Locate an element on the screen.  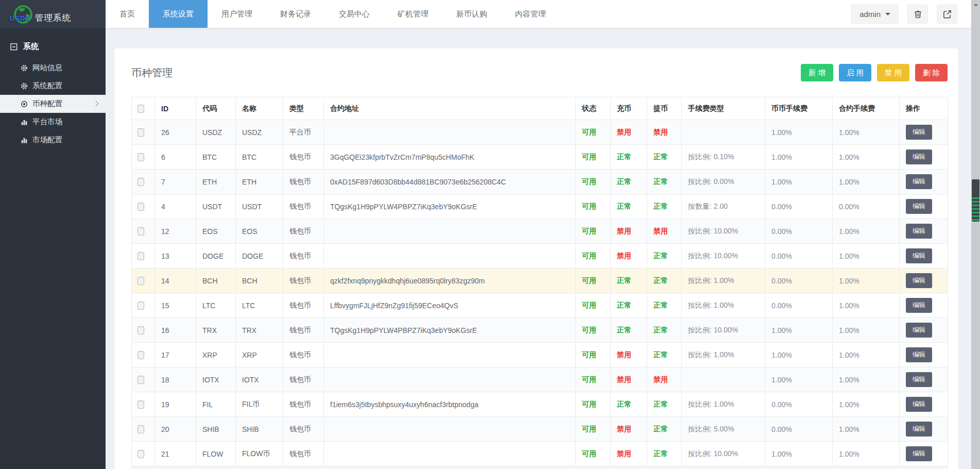
cell-name: TRX is located at coordinates (260, 330).